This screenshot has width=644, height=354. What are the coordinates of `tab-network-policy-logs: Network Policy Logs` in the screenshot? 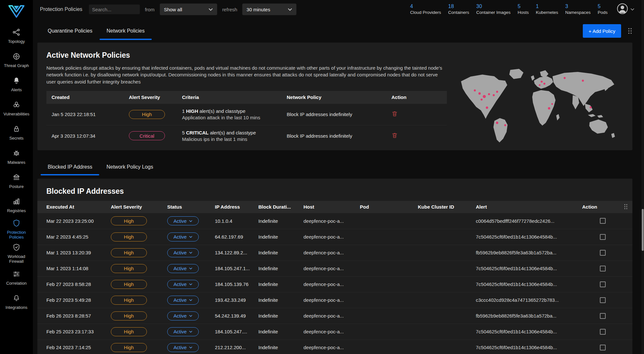 It's located at (130, 167).